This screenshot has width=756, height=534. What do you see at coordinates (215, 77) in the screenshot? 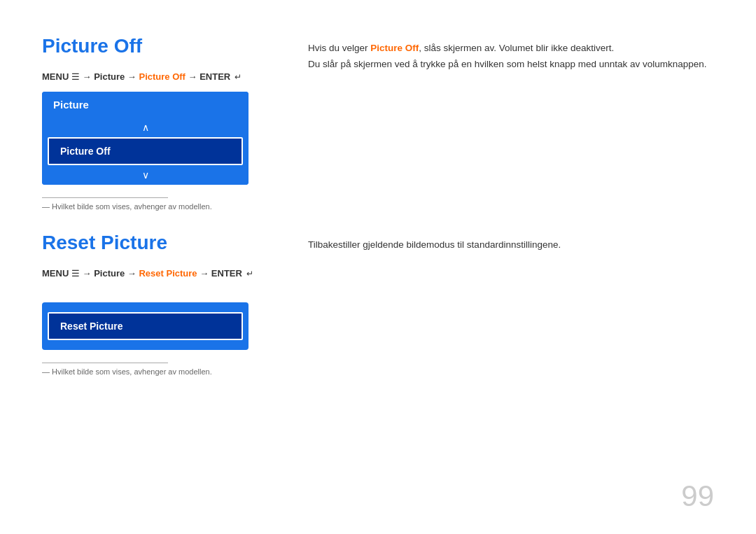
I see `enter-label: ENTER` at bounding box center [215, 77].